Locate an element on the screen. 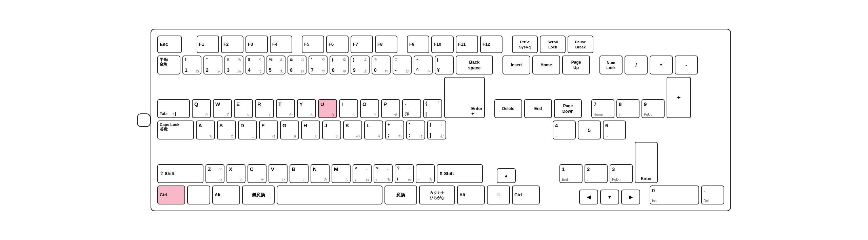 The image size is (868, 240). key-minus: = - ほ is located at coordinates (402, 65).